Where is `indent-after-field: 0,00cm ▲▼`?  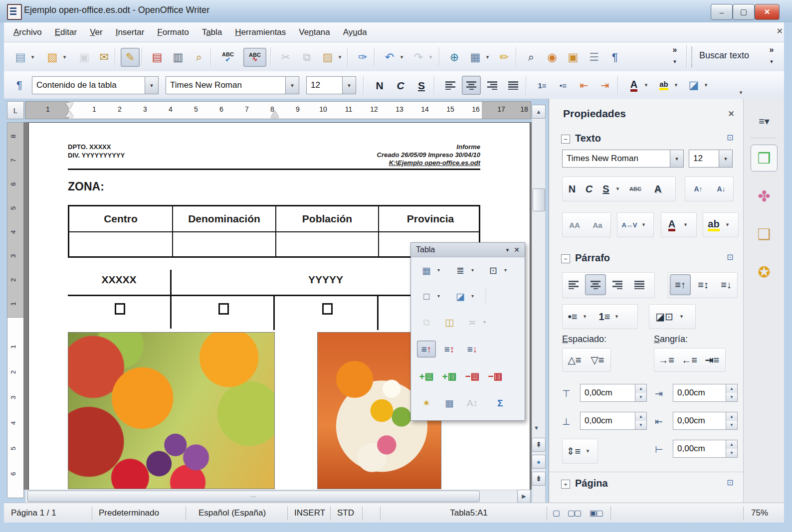 indent-after-field: 0,00cm ▲▼ is located at coordinates (705, 421).